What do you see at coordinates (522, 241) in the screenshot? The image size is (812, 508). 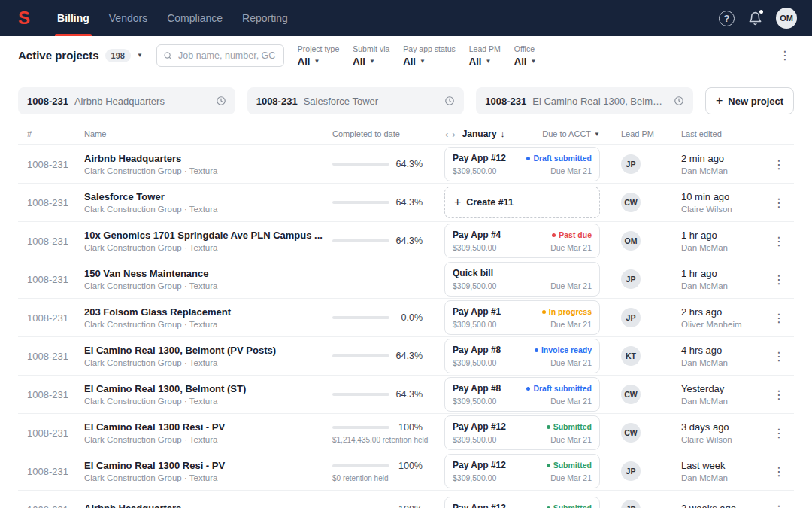 I see `pay-app-card: Pay App #4Past due $309,500.00Due Mar 21` at bounding box center [522, 241].